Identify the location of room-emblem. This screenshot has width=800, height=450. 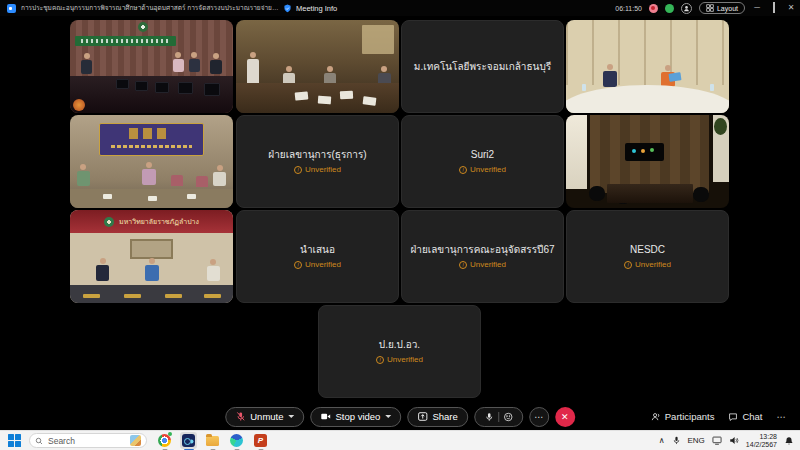
(143, 27).